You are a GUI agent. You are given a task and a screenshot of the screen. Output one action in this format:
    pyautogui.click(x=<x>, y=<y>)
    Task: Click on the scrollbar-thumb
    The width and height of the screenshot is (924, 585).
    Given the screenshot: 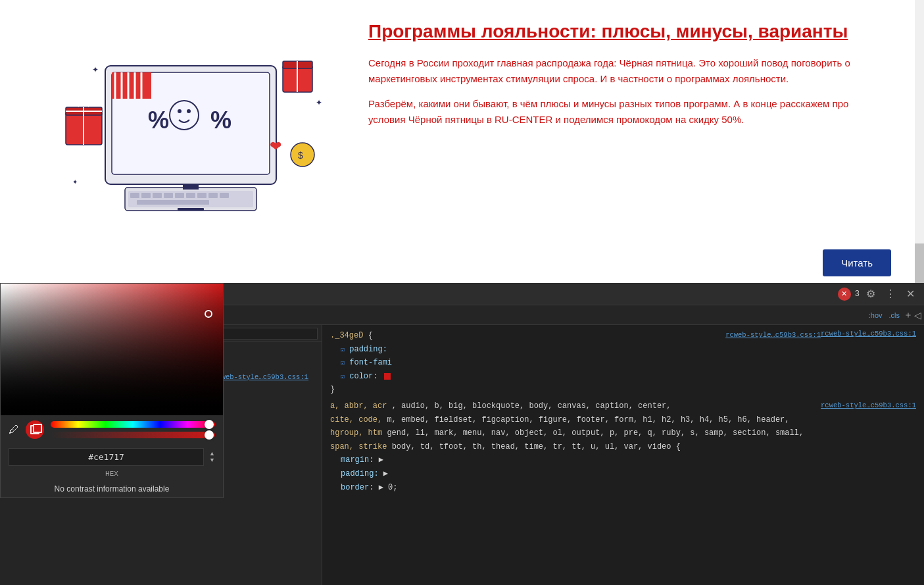 What is the action you would take?
    pyautogui.click(x=919, y=263)
    